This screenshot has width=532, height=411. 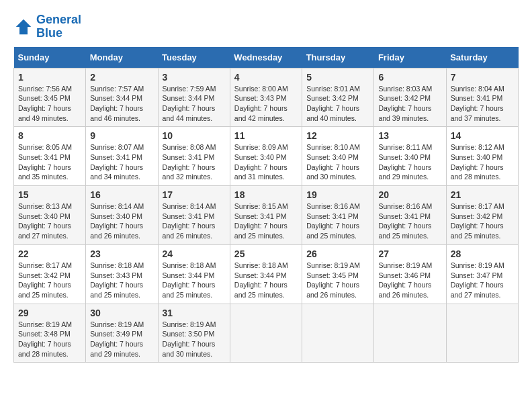 I want to click on calendar-cell: 17 Sunrise: 8:14 AMSunset: 3:41 PMDaylig…, so click(x=193, y=216).